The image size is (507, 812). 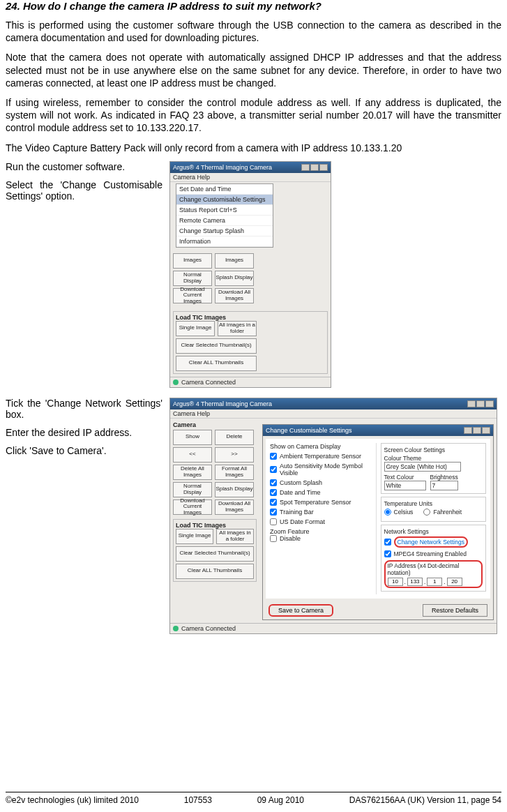 I want to click on btn-back: <<, so click(x=192, y=455).